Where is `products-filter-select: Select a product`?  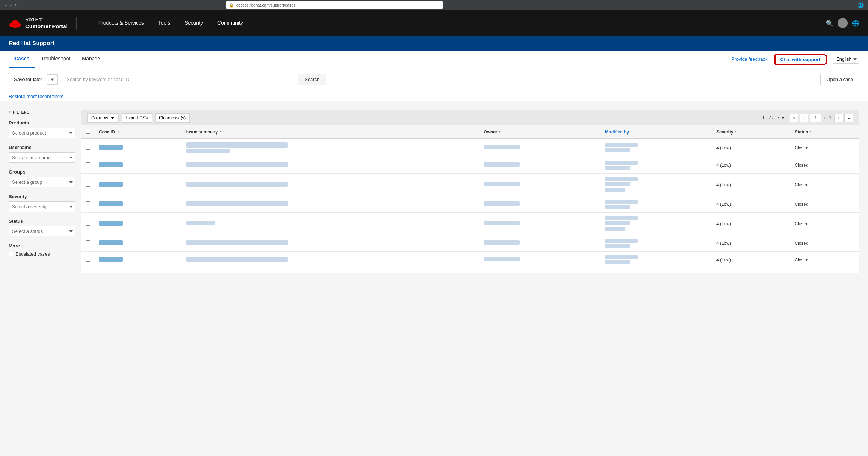 products-filter-select: Select a product is located at coordinates (42, 133).